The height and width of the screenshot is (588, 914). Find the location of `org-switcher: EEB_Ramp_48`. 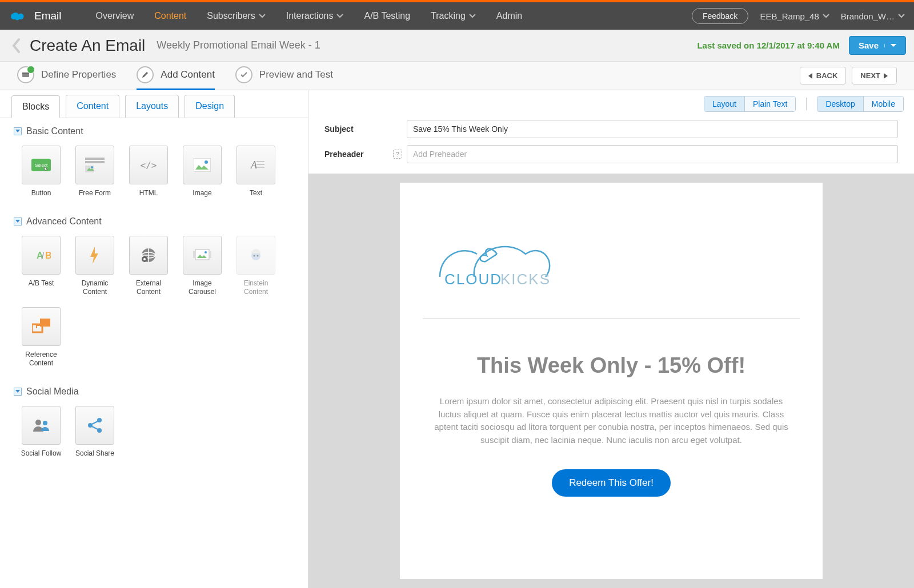

org-switcher: EEB_Ramp_48 is located at coordinates (794, 16).